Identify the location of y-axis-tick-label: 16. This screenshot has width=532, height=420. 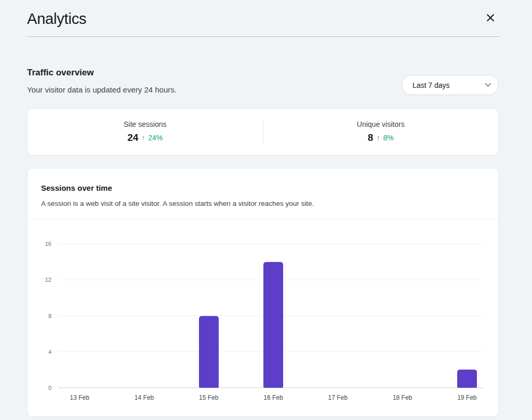
(48, 244).